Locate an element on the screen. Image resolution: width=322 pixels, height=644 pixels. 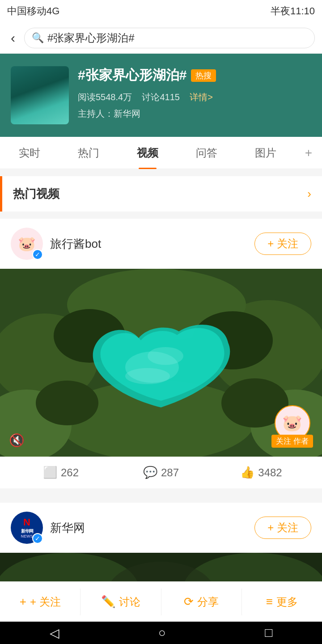
follow-action-label: + 关注 is located at coordinates (46, 602).